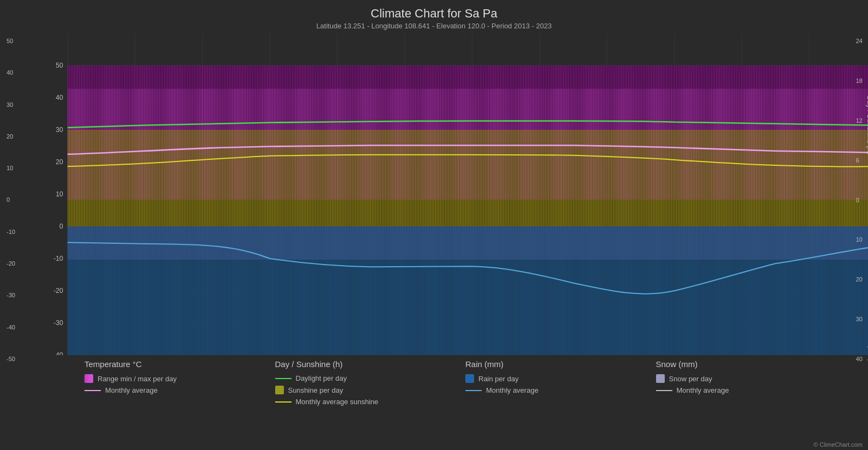 The image size is (868, 450). I want to click on right-axis-6: 6, so click(859, 160).